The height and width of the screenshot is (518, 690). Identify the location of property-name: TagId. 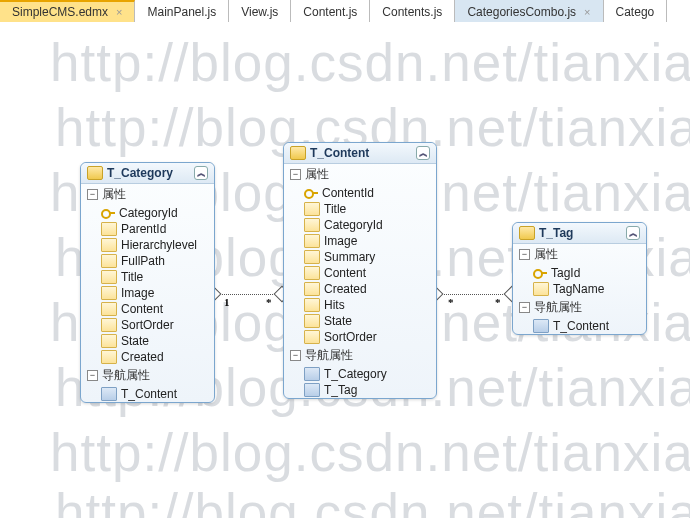
(566, 273).